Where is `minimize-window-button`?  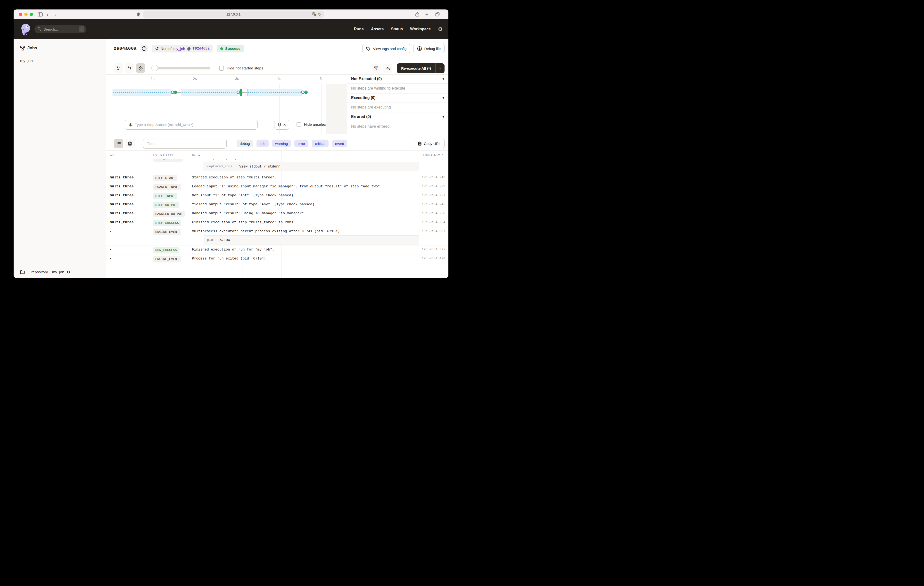
minimize-window-button is located at coordinates (26, 15).